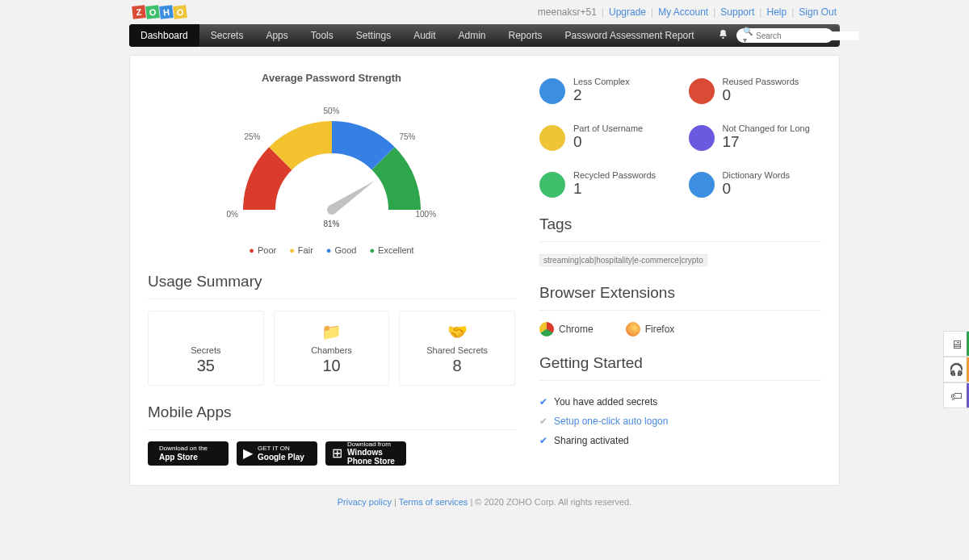 The height and width of the screenshot is (560, 969). I want to click on stat-dictionary: Dictionary Words0, so click(756, 184).